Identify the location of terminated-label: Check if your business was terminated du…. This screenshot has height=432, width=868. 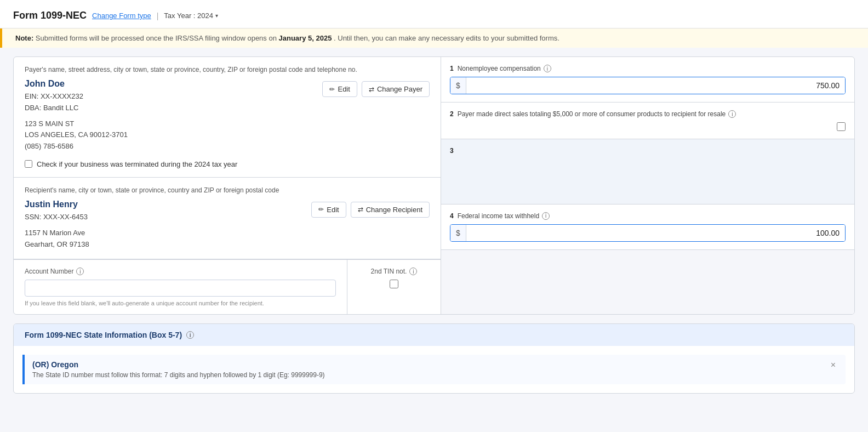
(137, 164).